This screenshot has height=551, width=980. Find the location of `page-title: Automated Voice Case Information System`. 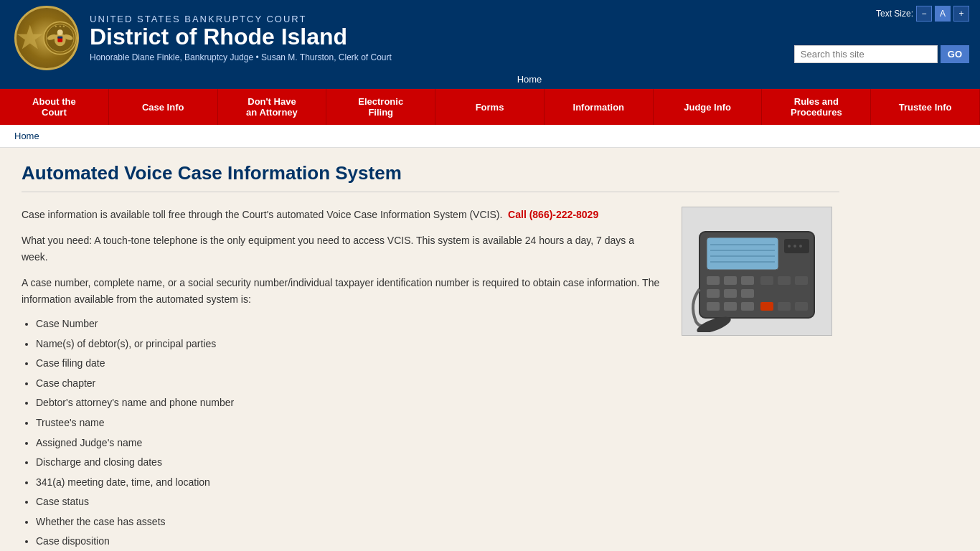

page-title: Automated Voice Case Information System is located at coordinates (430, 177).